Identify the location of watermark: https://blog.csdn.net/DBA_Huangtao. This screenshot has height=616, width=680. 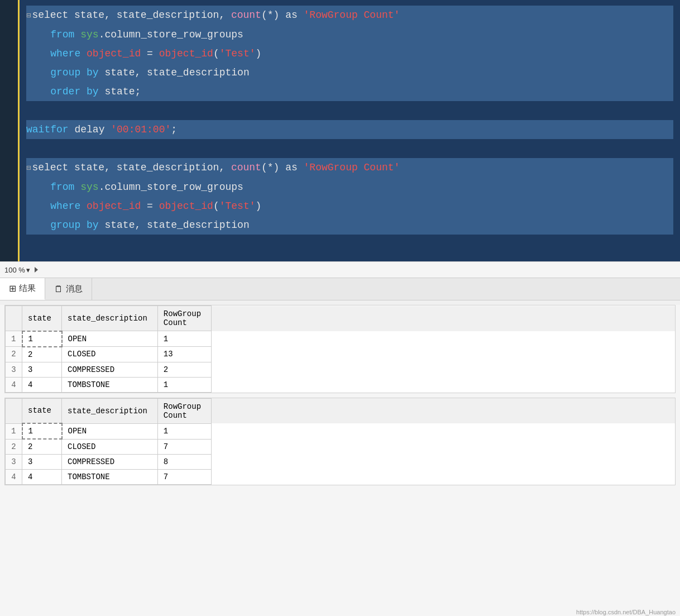
(626, 612).